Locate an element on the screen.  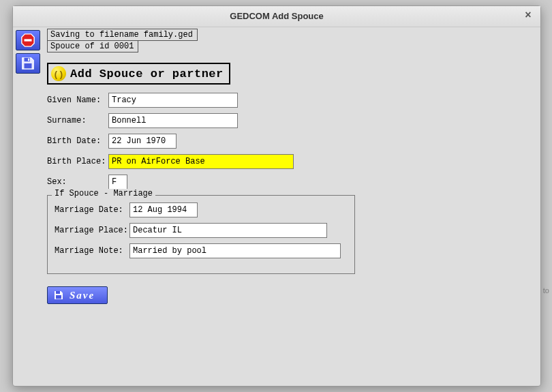
label-birth-date: Birth Date: is located at coordinates (78, 141).